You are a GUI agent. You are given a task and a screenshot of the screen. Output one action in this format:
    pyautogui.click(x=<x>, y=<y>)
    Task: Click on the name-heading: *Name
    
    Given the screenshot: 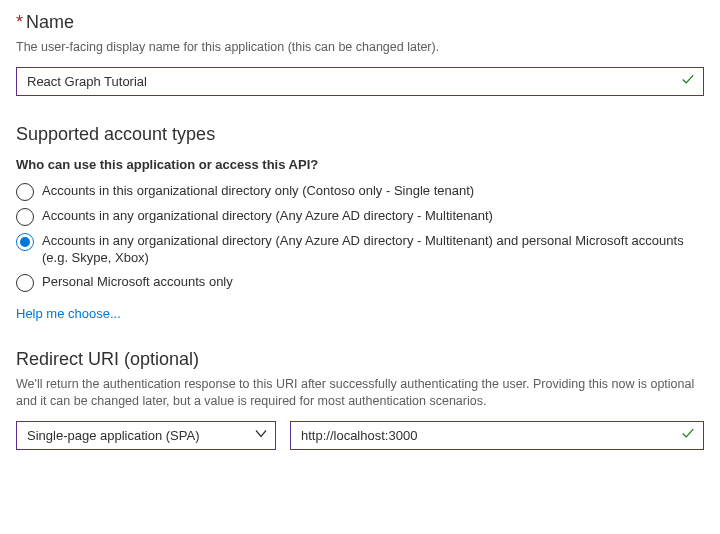 What is the action you would take?
    pyautogui.click(x=360, y=22)
    